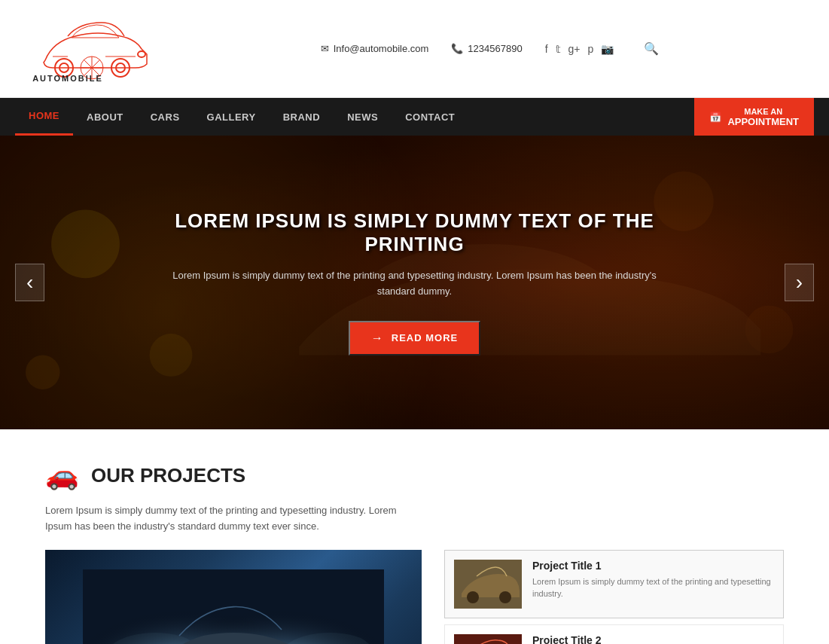 This screenshot has height=644, width=829. Describe the element at coordinates (414, 117) in the screenshot. I see `nav-bar: HOME ABOUT CARS GALLERY BRAND NEWS CONTA…` at that location.